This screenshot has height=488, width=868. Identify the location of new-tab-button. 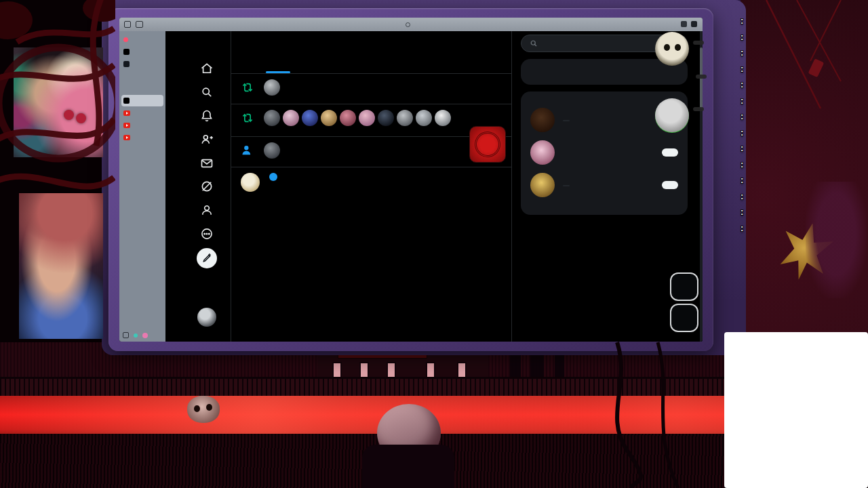
(142, 76).